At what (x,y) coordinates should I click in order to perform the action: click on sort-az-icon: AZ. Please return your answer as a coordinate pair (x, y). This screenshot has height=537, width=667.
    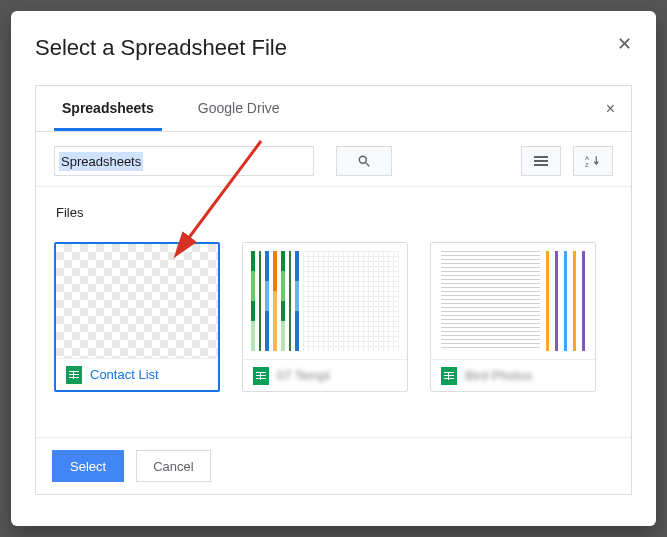
    Looking at the image, I should click on (593, 161).